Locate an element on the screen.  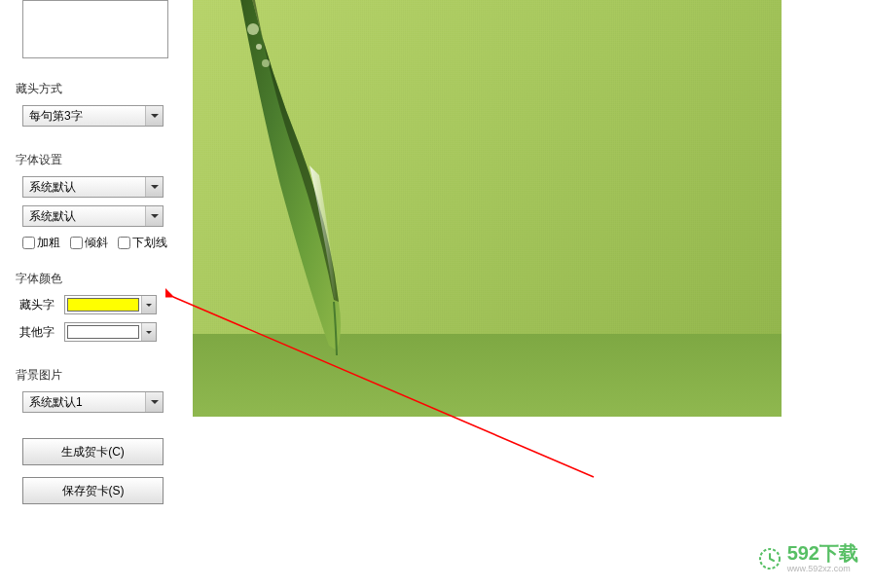
acrostic-color-picker is located at coordinates (111, 305).